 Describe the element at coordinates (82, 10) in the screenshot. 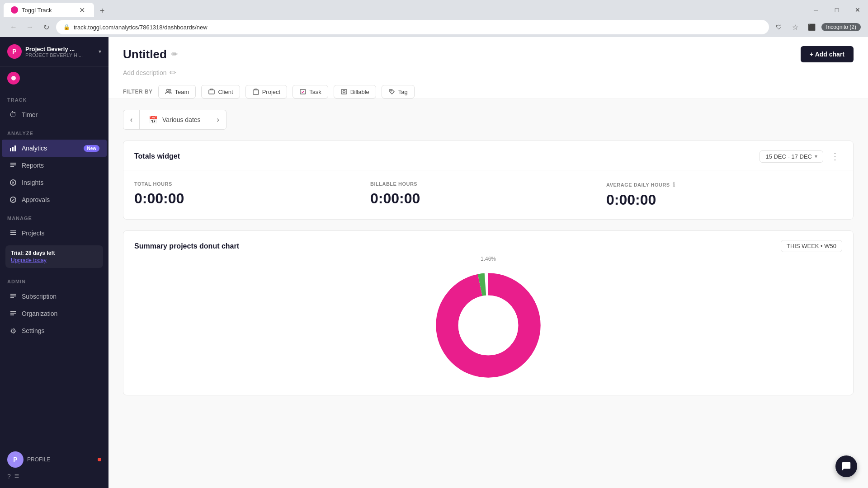

I see `tab-close-button: ✕` at that location.